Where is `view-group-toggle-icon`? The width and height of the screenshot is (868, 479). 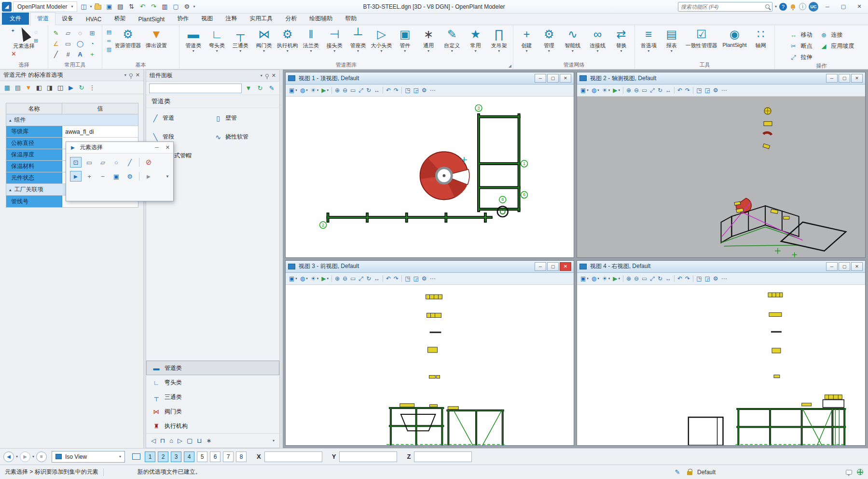 view-group-toggle-icon is located at coordinates (136, 457).